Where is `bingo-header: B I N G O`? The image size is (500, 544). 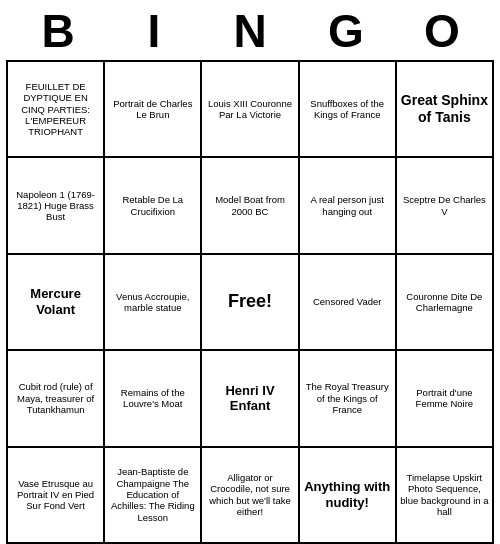
bingo-header: B I N G O is located at coordinates (250, 30).